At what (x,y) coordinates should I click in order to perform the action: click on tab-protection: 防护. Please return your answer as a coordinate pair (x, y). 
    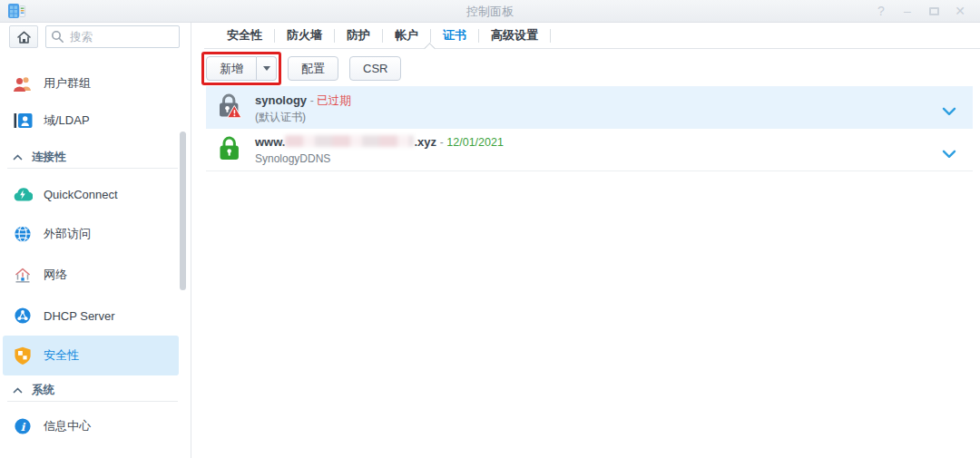
    Looking at the image, I should click on (358, 35).